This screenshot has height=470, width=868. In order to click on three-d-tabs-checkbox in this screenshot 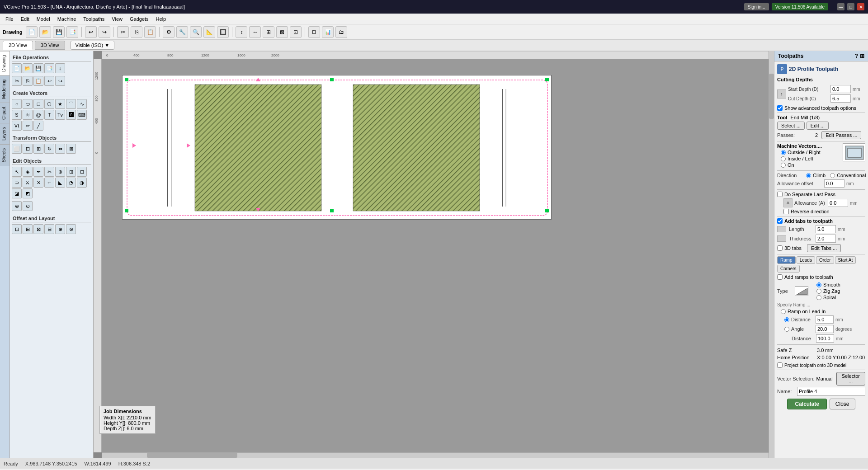, I will do `click(780, 248)`.